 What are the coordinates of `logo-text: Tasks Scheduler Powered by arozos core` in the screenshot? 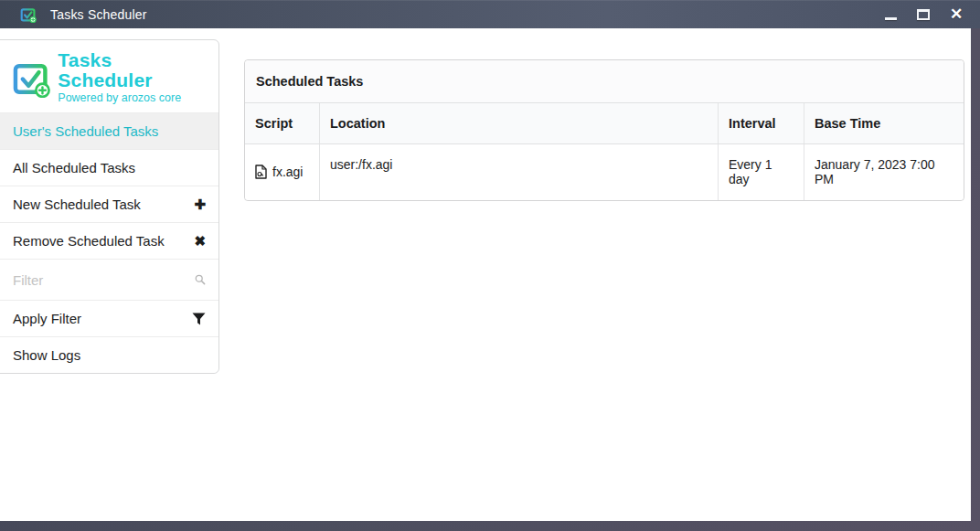 It's located at (133, 77).